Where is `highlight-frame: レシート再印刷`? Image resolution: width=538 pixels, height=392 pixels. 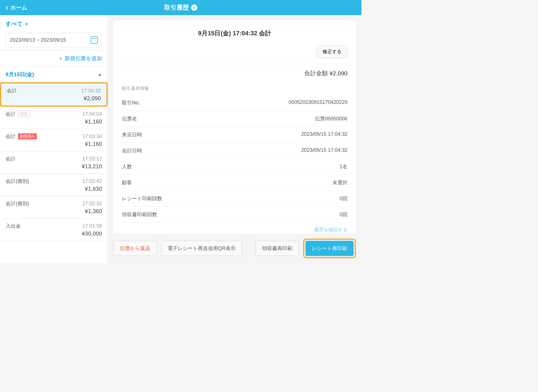 highlight-frame: レシート再印刷 is located at coordinates (330, 248).